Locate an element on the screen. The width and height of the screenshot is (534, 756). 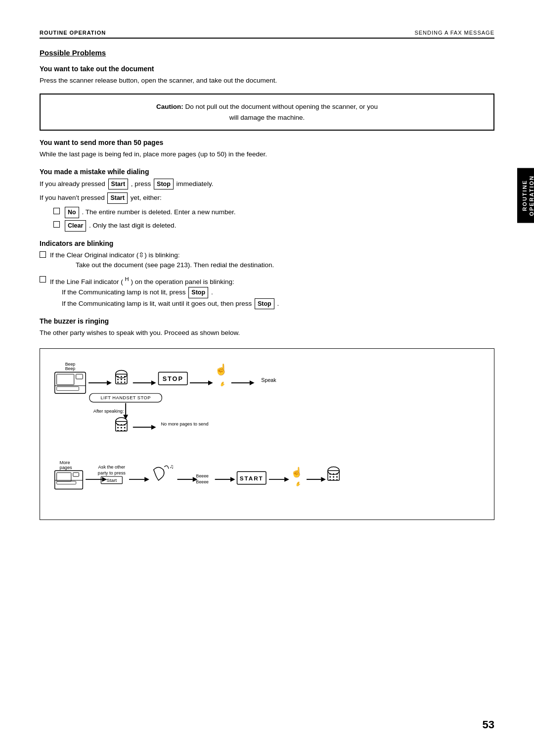
para-mistake-1: If you already pressed Start , press Sto… is located at coordinates (267, 184).